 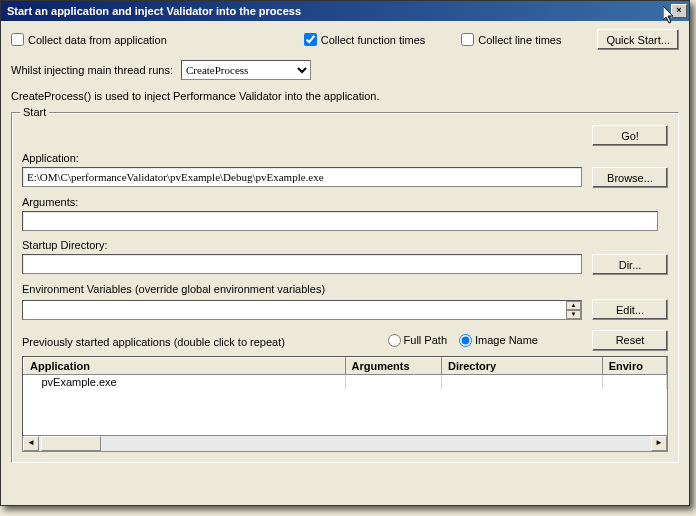 What do you see at coordinates (506, 340) in the screenshot?
I see `image-name-label: Image Name` at bounding box center [506, 340].